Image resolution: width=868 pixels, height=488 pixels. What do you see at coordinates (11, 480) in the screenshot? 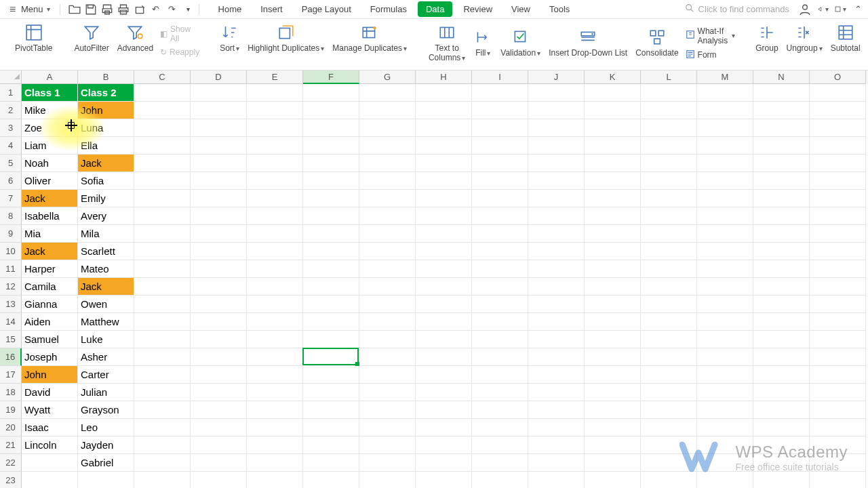
I see `row-header: 23` at bounding box center [11, 480].